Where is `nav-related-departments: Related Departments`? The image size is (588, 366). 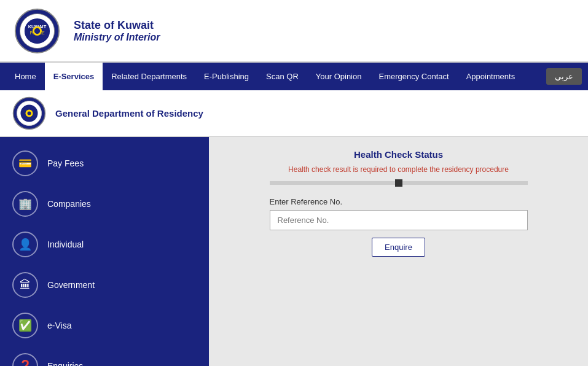
nav-related-departments: Related Departments is located at coordinates (149, 76).